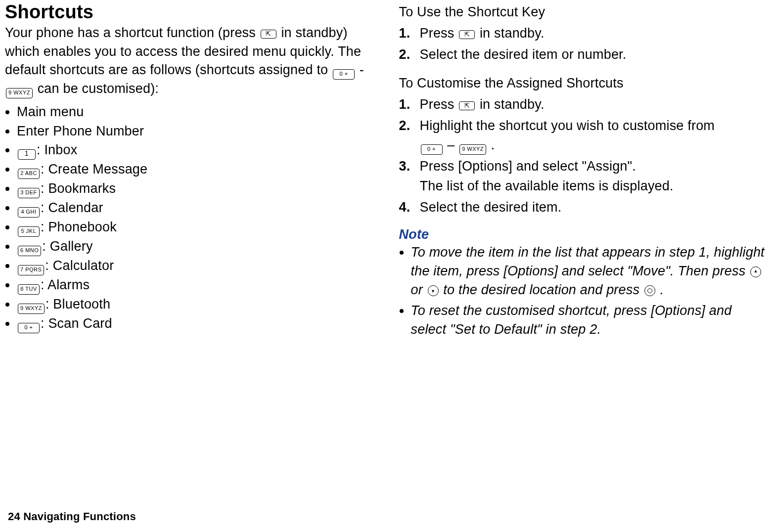 The height and width of the screenshot is (532, 774). What do you see at coordinates (190, 12) in the screenshot?
I see `section-title: Shortcuts` at bounding box center [190, 12].